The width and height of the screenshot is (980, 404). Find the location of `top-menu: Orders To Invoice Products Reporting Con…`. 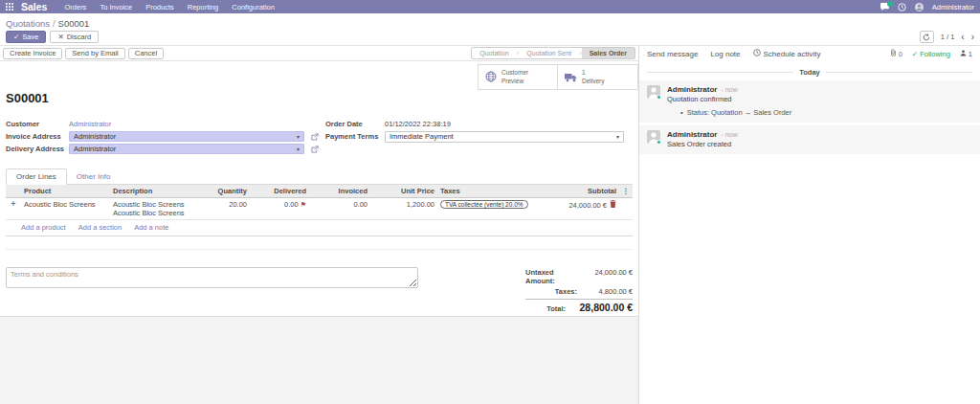

top-menu: Orders To Invoice Products Reporting Con… is located at coordinates (168, 8).